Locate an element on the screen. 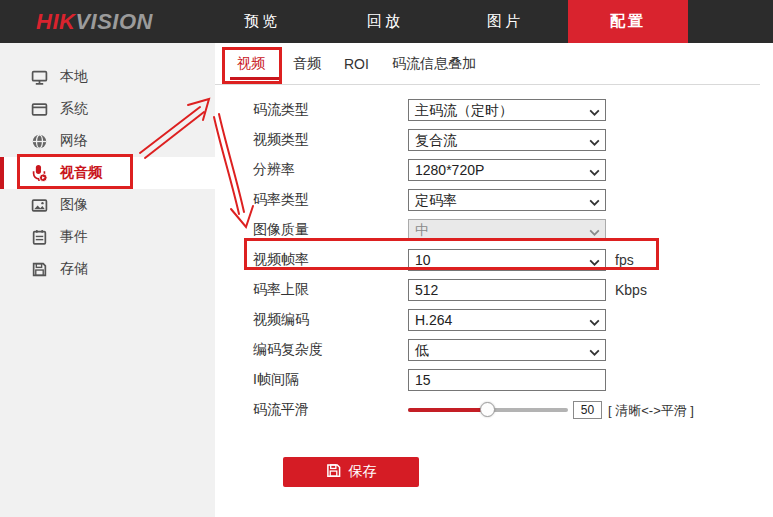 Image resolution: width=773 pixels, height=517 pixels. nav-configuration: 配置 is located at coordinates (628, 22).